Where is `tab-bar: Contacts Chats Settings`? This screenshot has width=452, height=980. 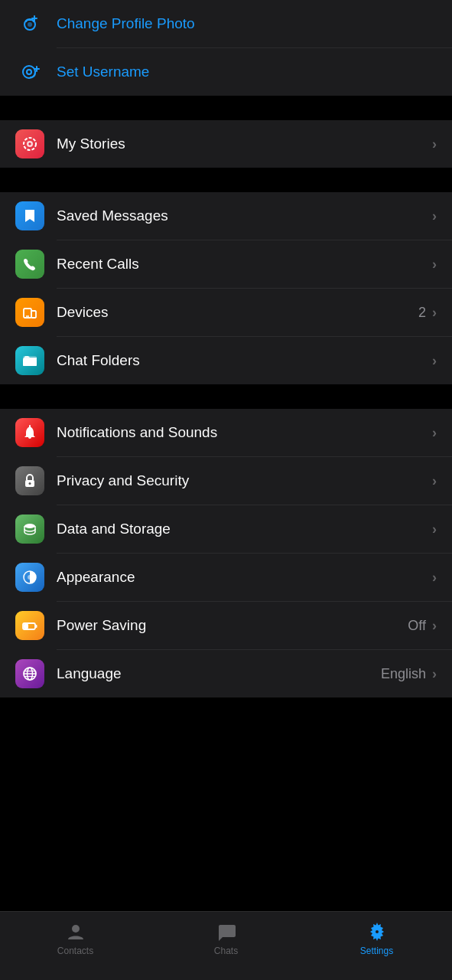
tab-bar: Contacts Chats Settings is located at coordinates (226, 946).